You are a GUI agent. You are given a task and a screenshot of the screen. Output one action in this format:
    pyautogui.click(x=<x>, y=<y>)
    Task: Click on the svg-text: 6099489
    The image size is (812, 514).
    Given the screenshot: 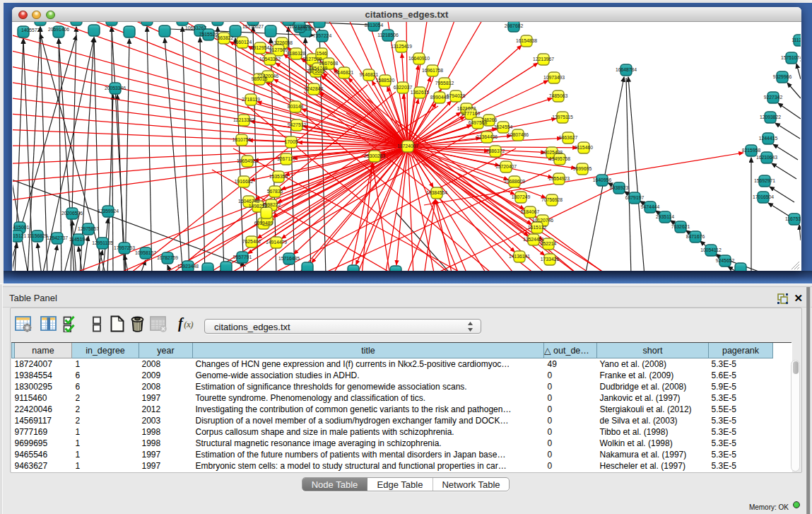 What is the action you would take?
    pyautogui.click(x=264, y=223)
    